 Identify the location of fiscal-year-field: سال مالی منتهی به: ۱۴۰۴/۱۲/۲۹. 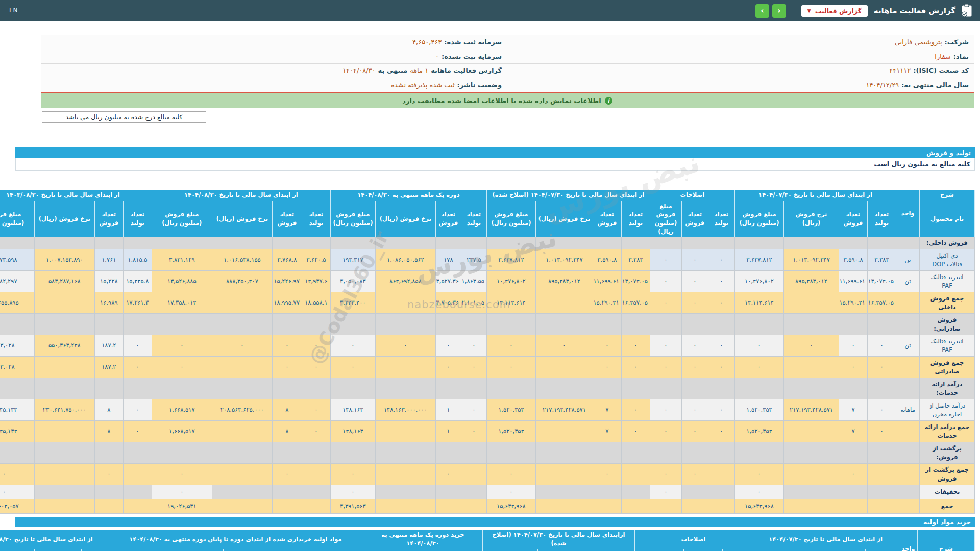
(741, 85).